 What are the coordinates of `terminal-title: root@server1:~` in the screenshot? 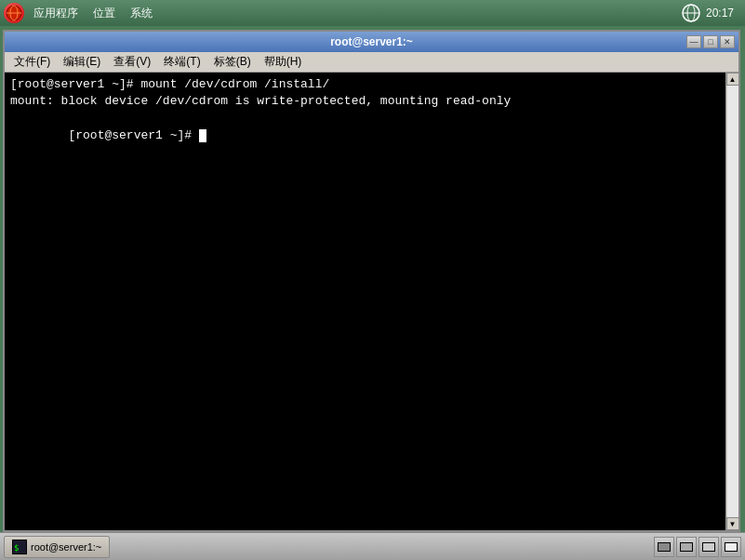 It's located at (372, 42).